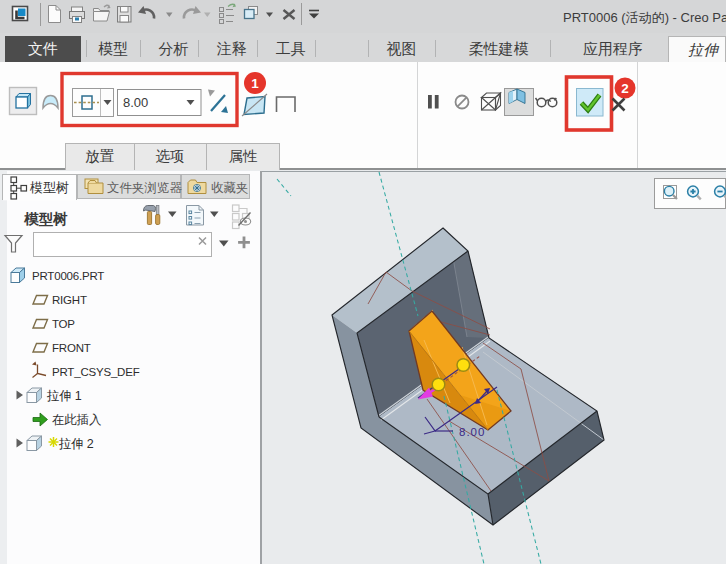  I want to click on svg-text: TOP, so click(64, 324).